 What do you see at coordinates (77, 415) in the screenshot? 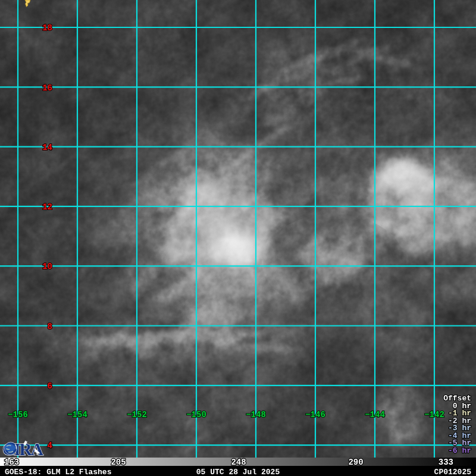
I see `svg-text: −154` at bounding box center [77, 415].